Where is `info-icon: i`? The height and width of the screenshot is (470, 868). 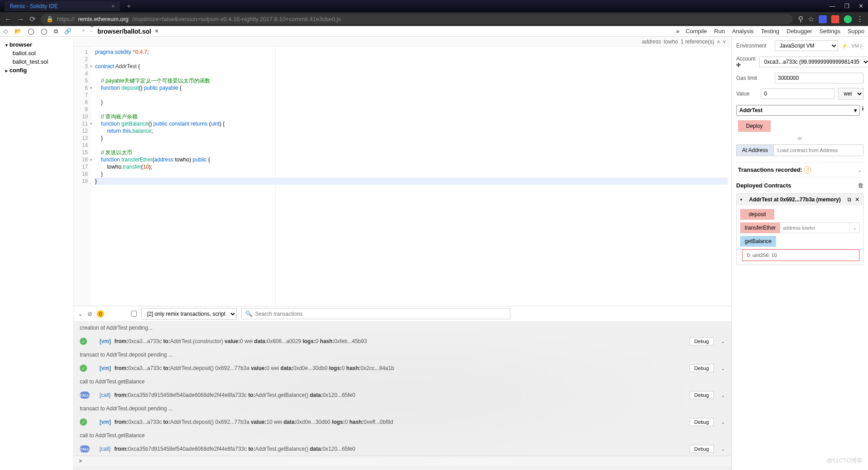
info-icon: i is located at coordinates (863, 110).